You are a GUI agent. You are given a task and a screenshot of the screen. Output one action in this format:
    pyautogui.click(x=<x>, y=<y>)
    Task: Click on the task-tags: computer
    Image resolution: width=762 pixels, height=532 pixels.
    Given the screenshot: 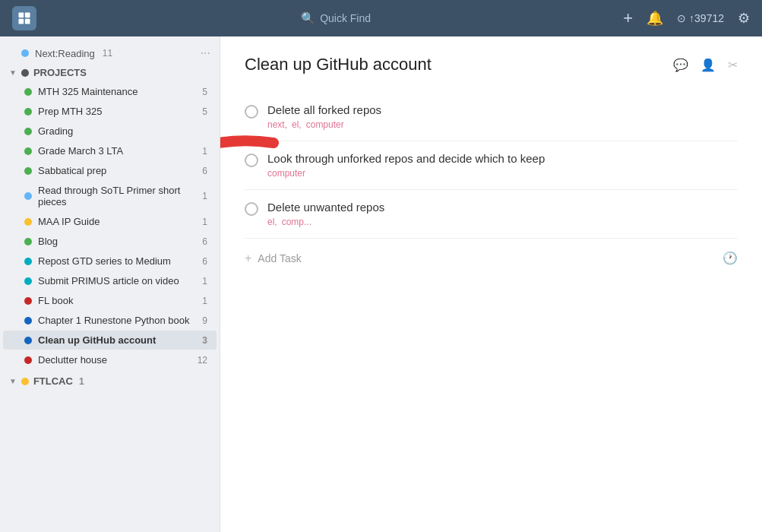 What is the action you would take?
    pyautogui.click(x=503, y=173)
    